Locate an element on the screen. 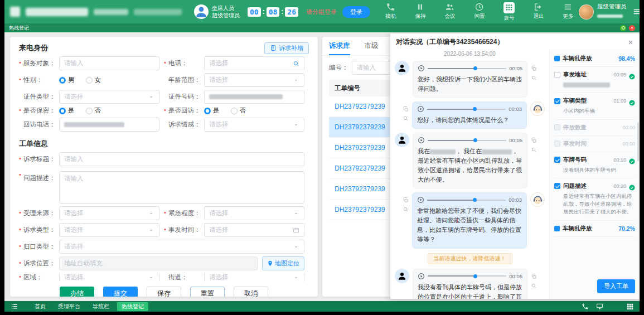 This screenshot has height=315, width=644. taskbar: 首页受理平台导航栏热线登记 is located at coordinates (322, 307).